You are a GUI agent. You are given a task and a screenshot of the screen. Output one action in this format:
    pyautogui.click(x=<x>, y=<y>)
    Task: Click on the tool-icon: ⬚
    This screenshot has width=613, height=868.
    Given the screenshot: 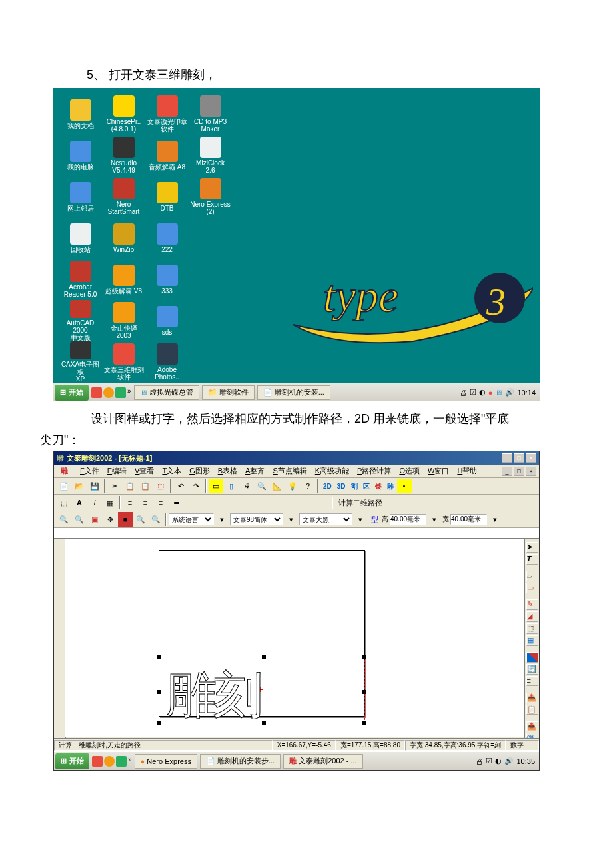 What is the action you would take?
    pyautogui.click(x=161, y=486)
    